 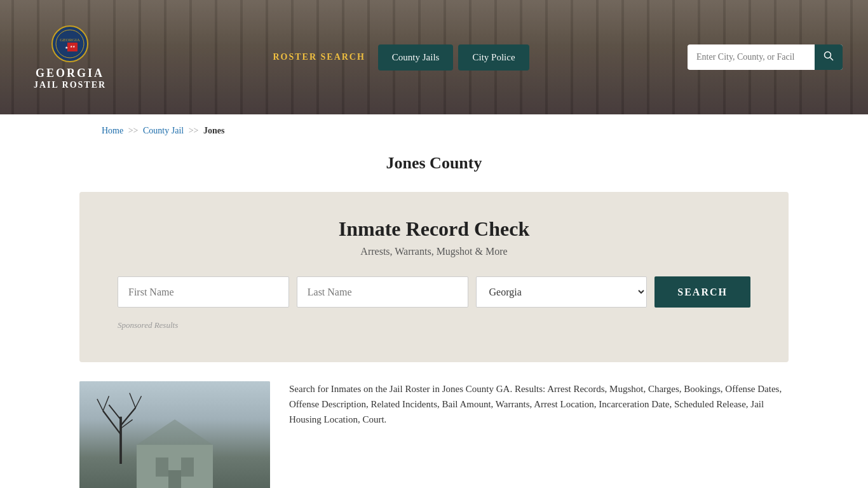 What do you see at coordinates (829, 56) in the screenshot?
I see `search-icon` at bounding box center [829, 56].